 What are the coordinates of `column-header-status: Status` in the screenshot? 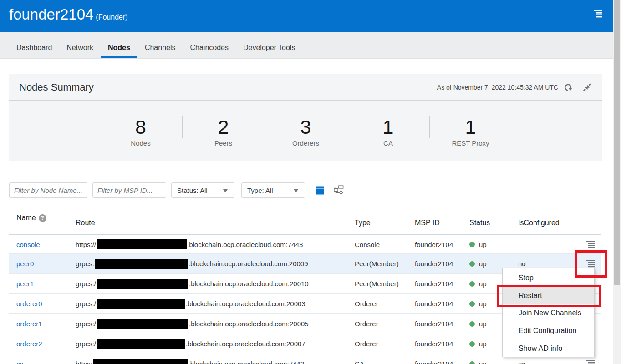 It's located at (494, 227).